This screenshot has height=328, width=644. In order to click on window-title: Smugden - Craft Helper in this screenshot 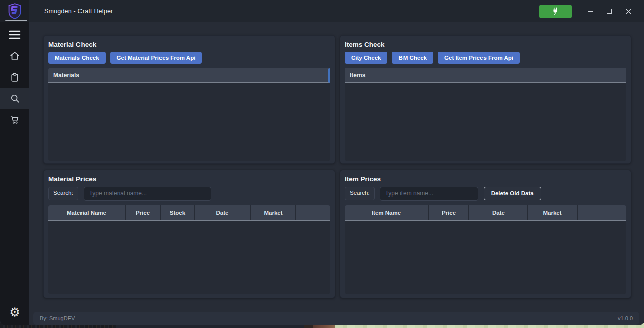, I will do `click(78, 11)`.